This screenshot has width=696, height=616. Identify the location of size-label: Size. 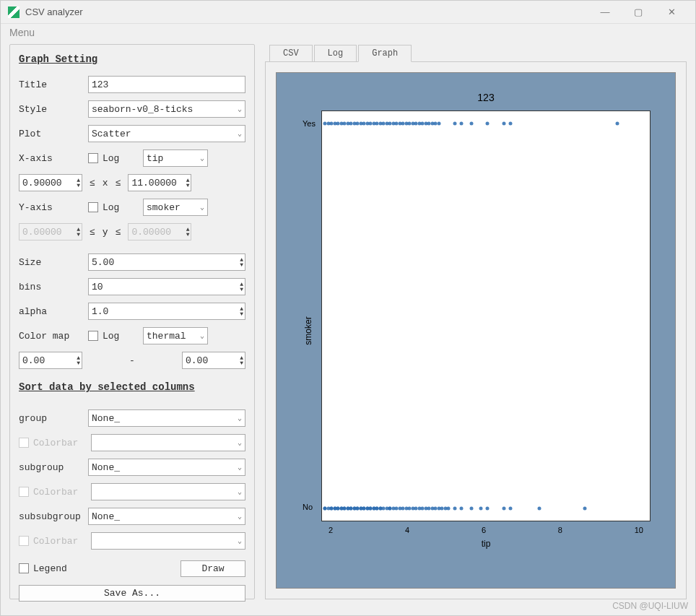
(51, 263).